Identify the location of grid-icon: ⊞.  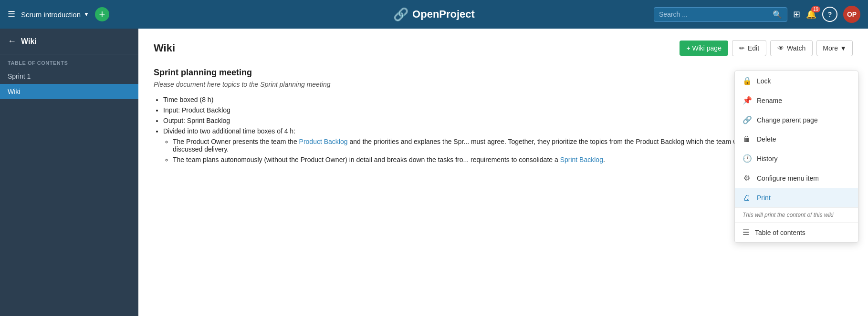
(797, 14).